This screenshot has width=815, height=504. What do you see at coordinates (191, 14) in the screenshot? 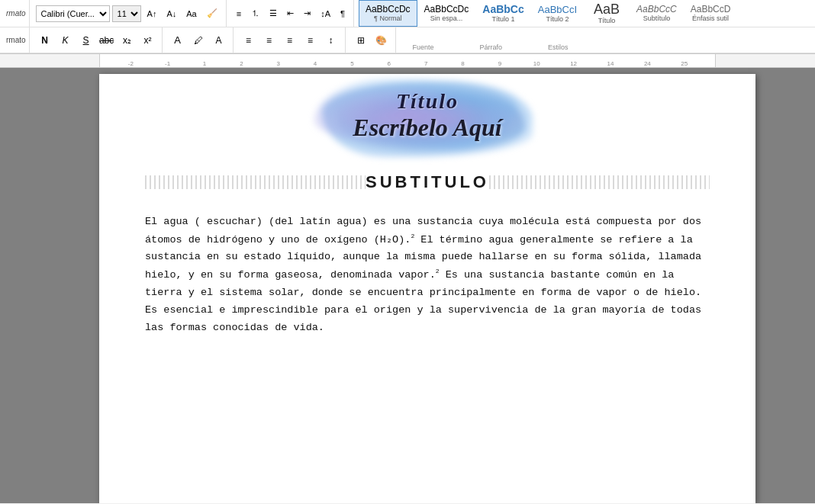
I see `font-case-button: Aa` at bounding box center [191, 14].